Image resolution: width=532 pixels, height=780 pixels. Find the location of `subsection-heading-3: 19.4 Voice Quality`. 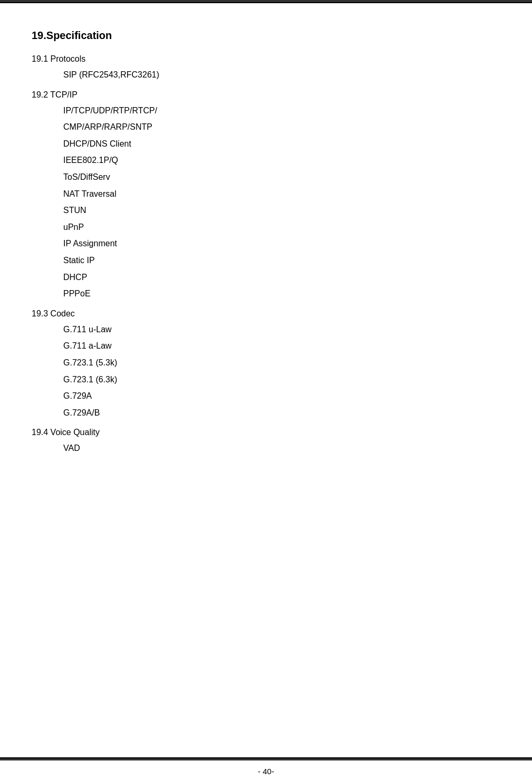

subsection-heading-3: 19.4 Voice Quality is located at coordinates (266, 432).